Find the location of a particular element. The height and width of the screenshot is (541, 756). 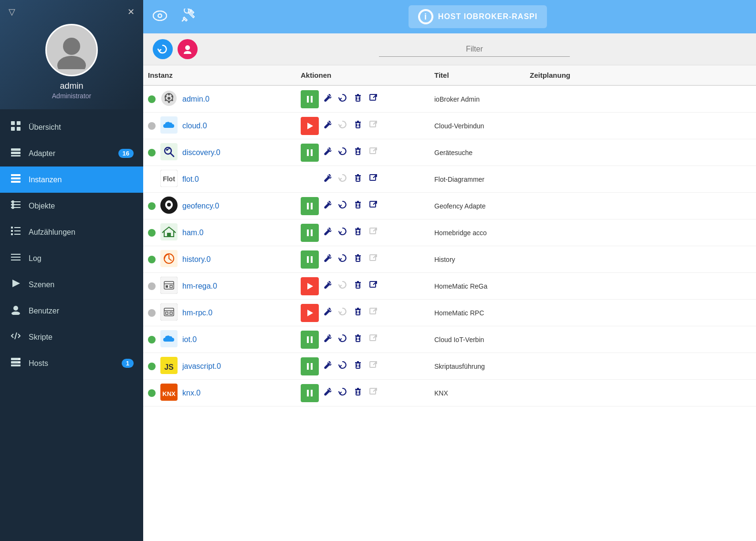

wrench-icon is located at coordinates (188, 17).